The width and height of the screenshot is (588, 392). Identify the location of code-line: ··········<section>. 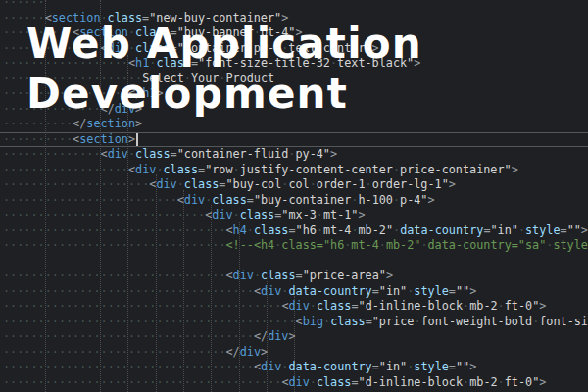
(294, 140).